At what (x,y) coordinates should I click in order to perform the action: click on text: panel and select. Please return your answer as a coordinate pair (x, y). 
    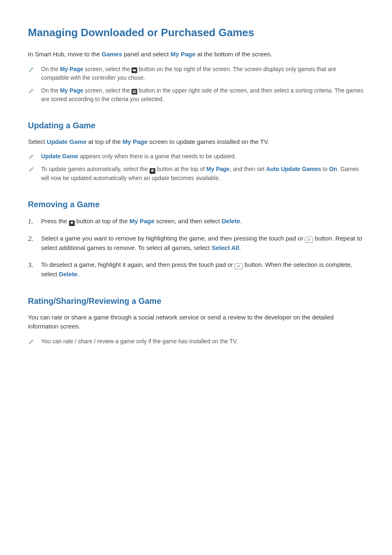
    Looking at the image, I should click on (146, 54).